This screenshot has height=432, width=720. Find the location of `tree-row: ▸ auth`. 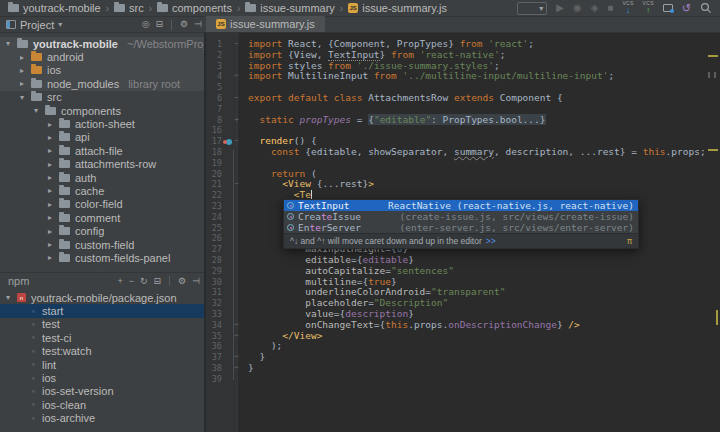

tree-row: ▸ auth is located at coordinates (102, 178).